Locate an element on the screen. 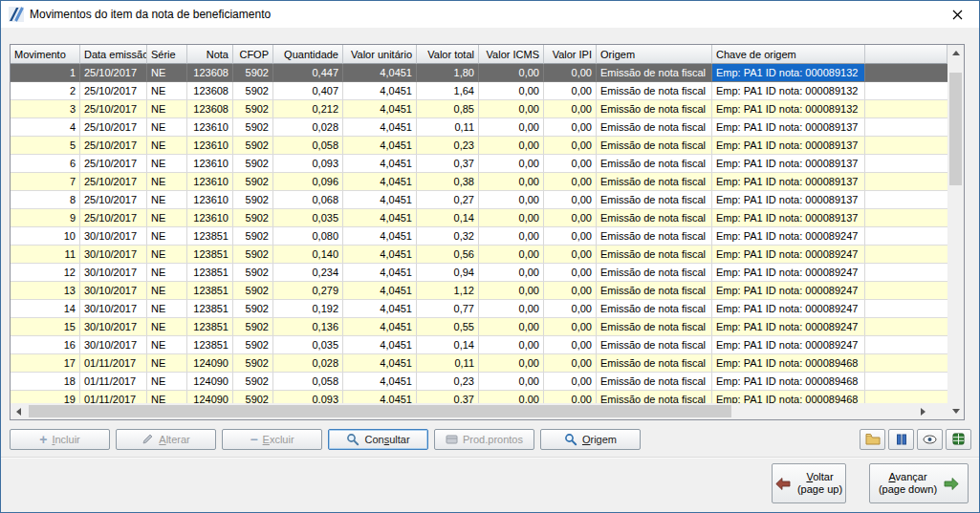  cell: Emp: PA1 ID nota: 000089137 is located at coordinates (789, 182).